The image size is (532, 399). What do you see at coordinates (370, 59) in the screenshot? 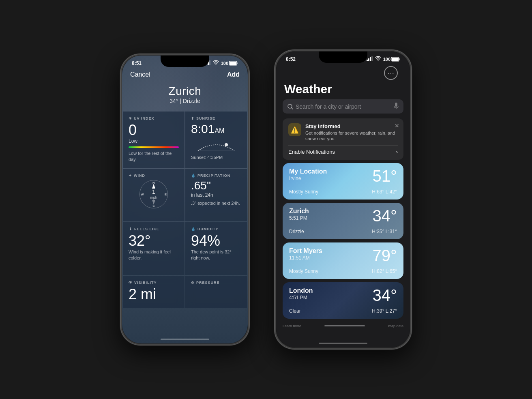
I see `signal-icon2` at bounding box center [370, 59].